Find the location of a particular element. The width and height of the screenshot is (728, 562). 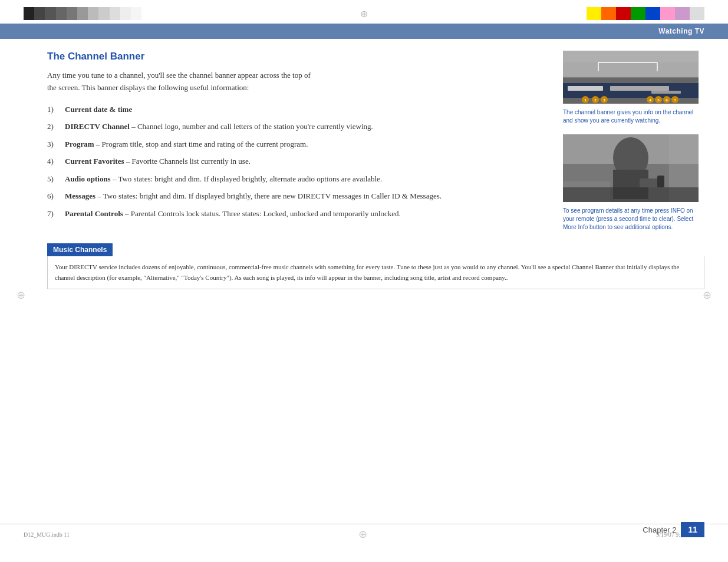

intro-line2: the screen. This banner displays the fol… is located at coordinates (148, 87).